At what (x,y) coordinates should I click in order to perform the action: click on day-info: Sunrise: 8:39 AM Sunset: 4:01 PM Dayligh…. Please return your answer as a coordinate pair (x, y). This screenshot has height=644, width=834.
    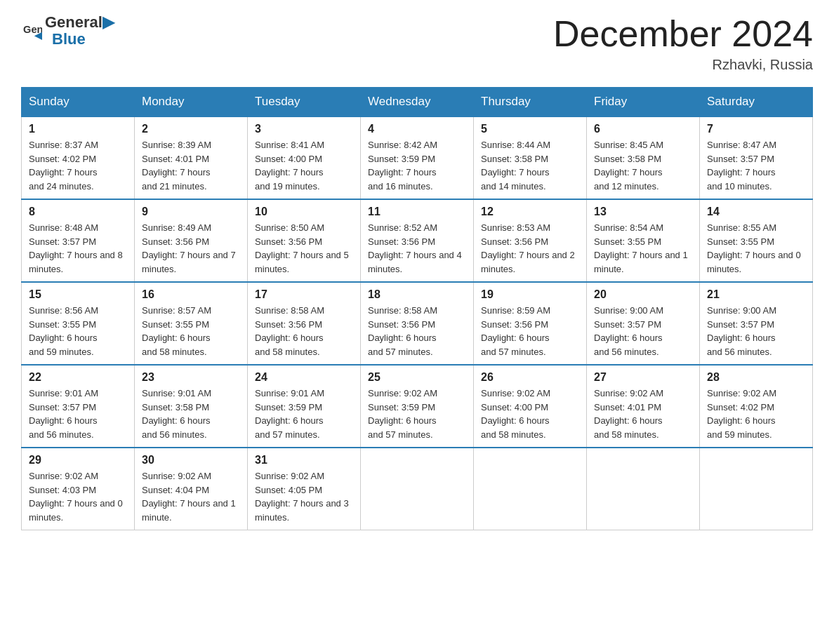
    Looking at the image, I should click on (191, 166).